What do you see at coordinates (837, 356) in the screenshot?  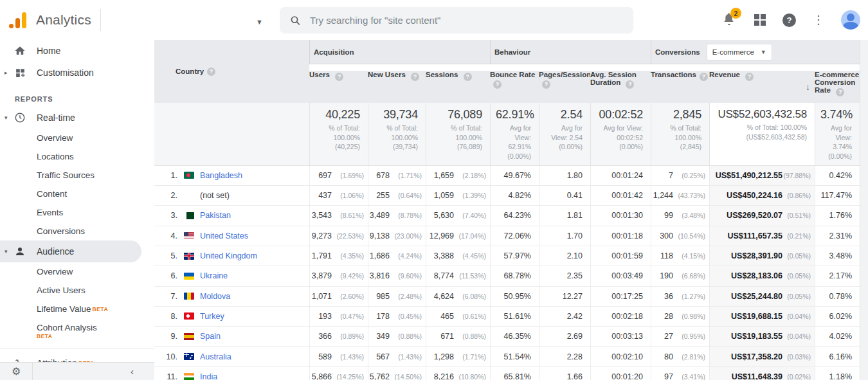 I see `ecommerce-conversion-rate-cell: 6.16%` at bounding box center [837, 356].